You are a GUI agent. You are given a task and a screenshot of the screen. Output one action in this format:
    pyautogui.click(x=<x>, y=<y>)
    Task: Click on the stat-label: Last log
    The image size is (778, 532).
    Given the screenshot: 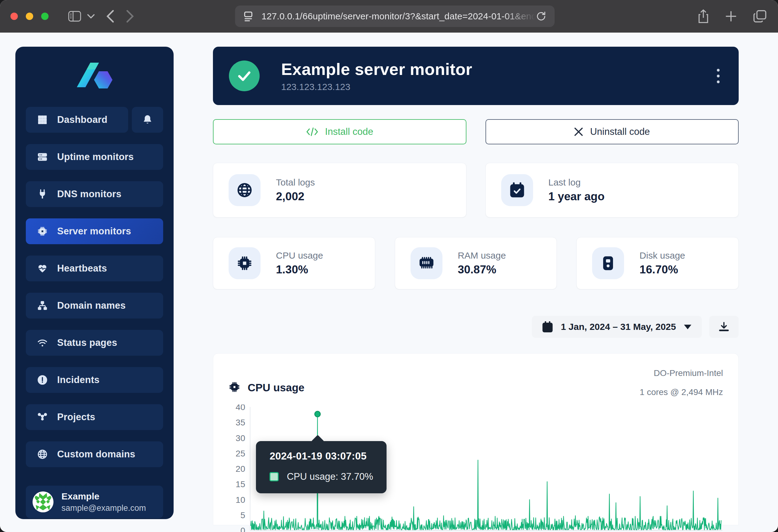 What is the action you would take?
    pyautogui.click(x=576, y=183)
    